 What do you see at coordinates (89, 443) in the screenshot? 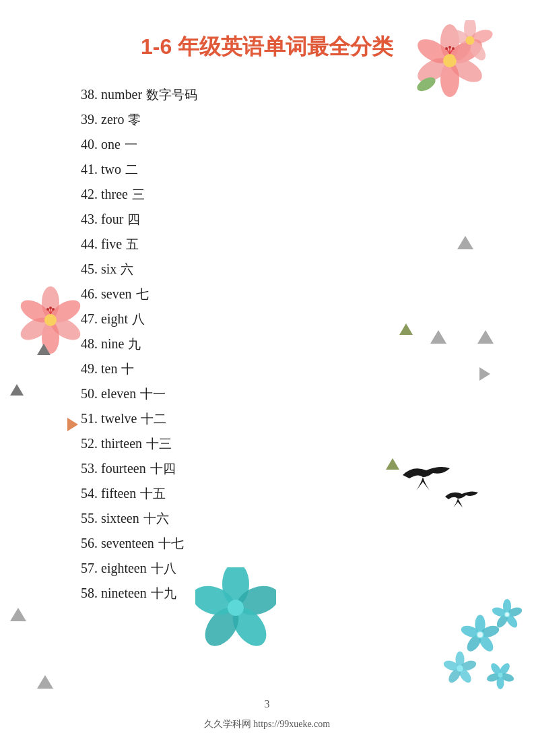
I see `item-number: 52.` at bounding box center [89, 443].